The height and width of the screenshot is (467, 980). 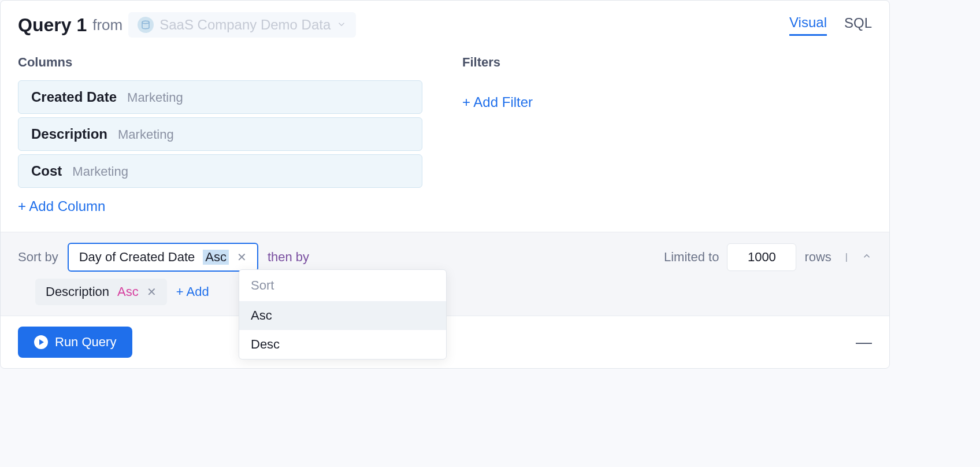 I want to click on columns-heading: Columns, so click(x=223, y=62).